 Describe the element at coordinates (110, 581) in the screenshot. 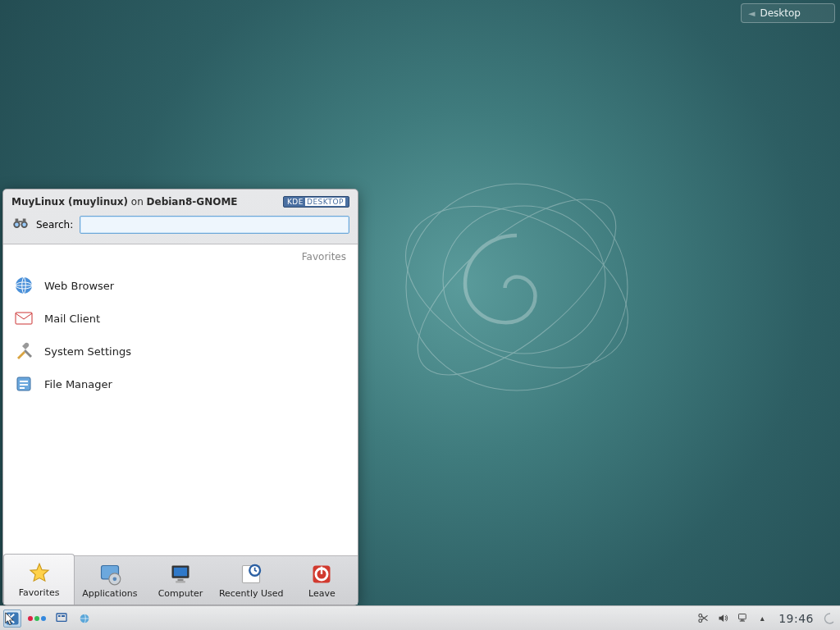

I see `tab-applications: Applications` at that location.